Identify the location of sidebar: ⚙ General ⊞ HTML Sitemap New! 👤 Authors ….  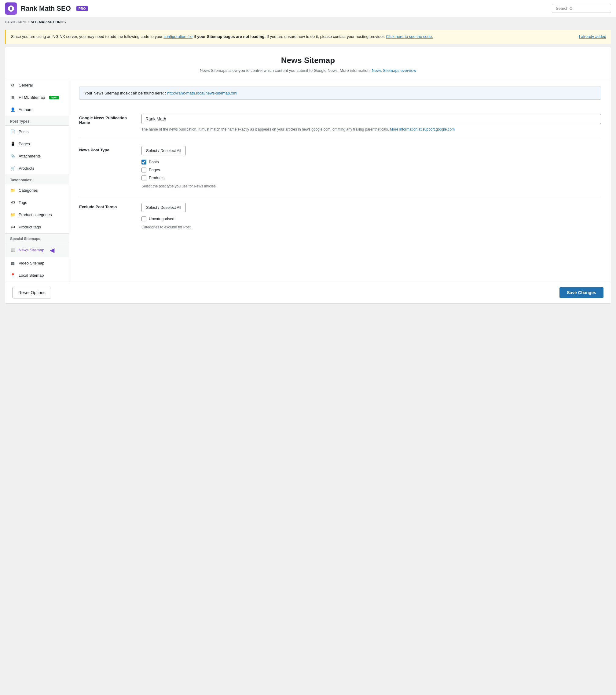
(37, 180).